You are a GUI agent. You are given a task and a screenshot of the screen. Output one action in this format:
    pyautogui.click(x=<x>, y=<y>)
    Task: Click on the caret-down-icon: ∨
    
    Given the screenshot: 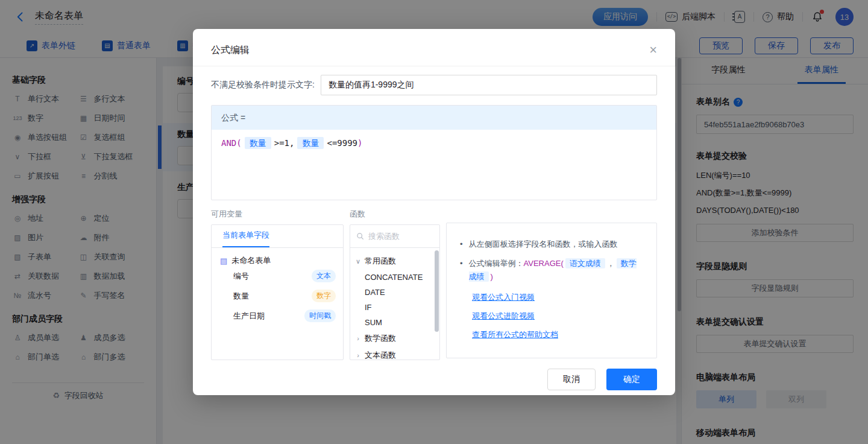 What is the action you would take?
    pyautogui.click(x=358, y=262)
    